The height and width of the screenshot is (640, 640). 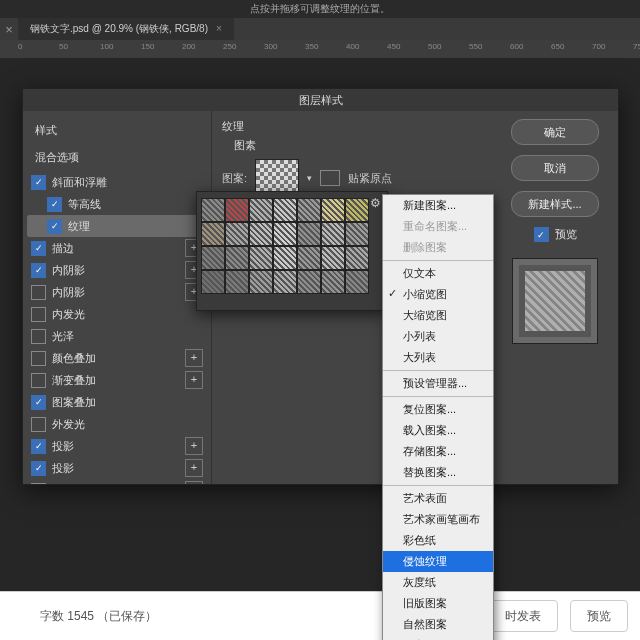 What do you see at coordinates (117, 314) in the screenshot?
I see `style-row: 内发光` at bounding box center [117, 314].